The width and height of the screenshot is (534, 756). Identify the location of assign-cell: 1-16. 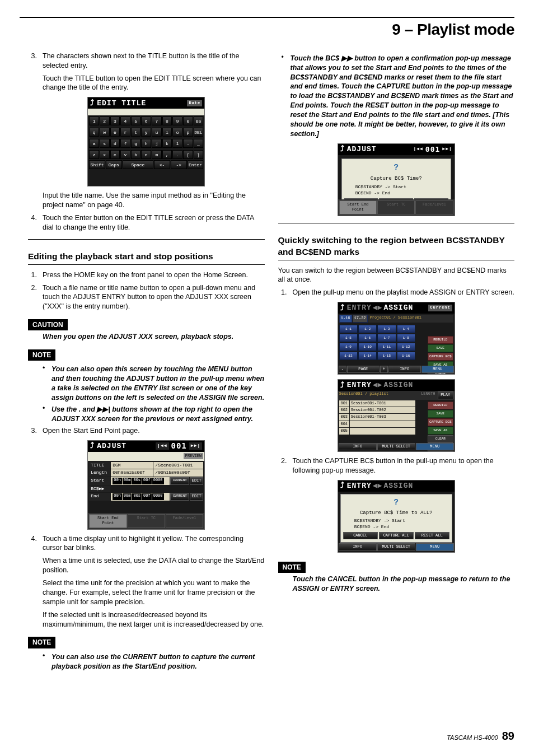
(406, 356).